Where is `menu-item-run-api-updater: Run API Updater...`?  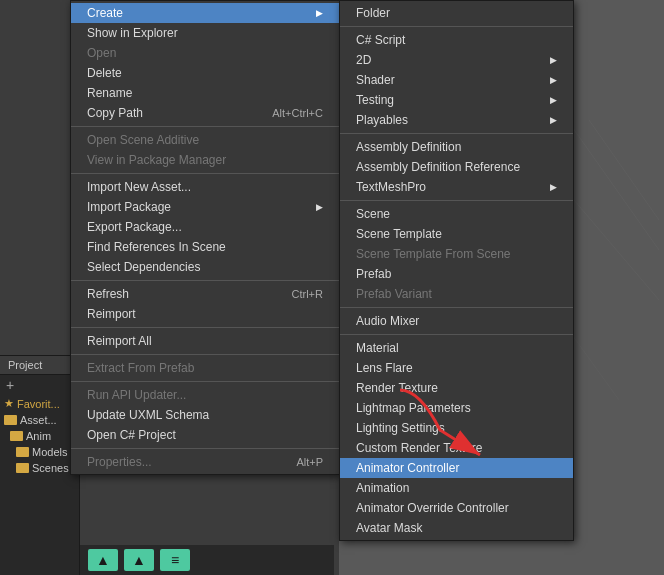 menu-item-run-api-updater: Run API Updater... is located at coordinates (205, 395).